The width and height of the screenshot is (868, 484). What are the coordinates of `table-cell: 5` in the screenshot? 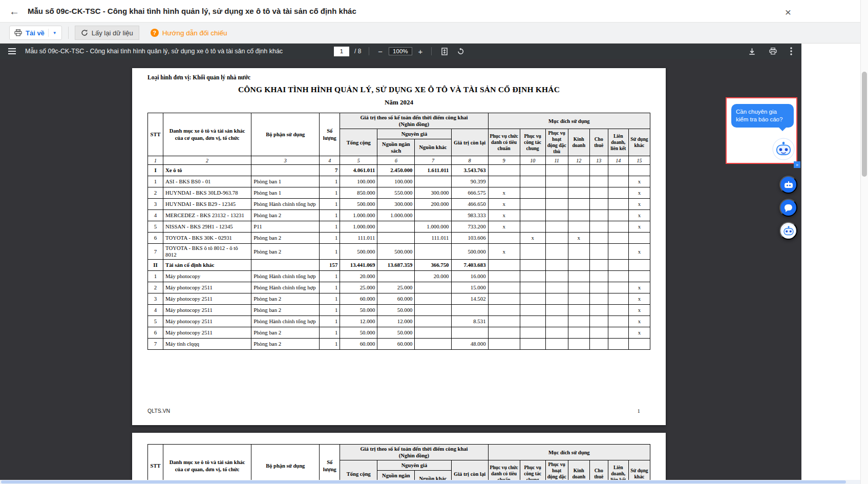 It's located at (156, 322).